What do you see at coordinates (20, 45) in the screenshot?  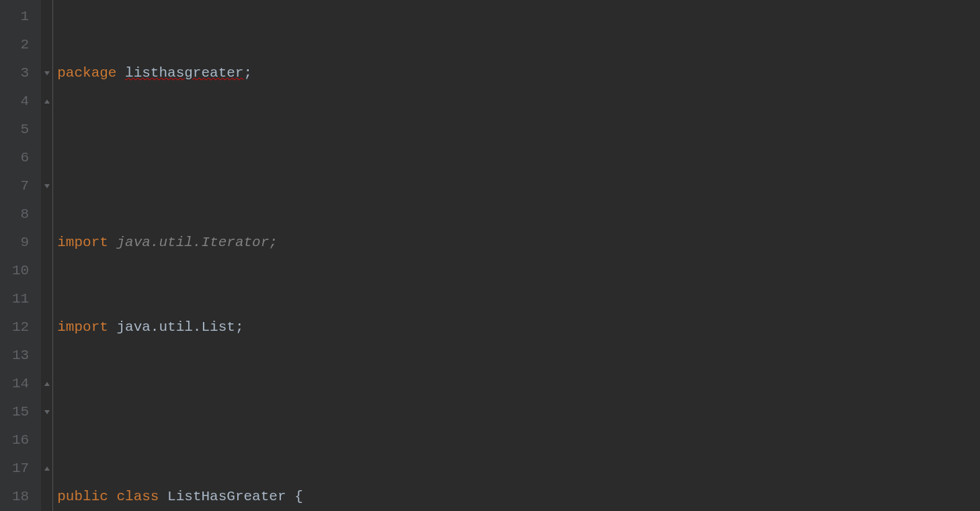 I see `line-number: 2` at bounding box center [20, 45].